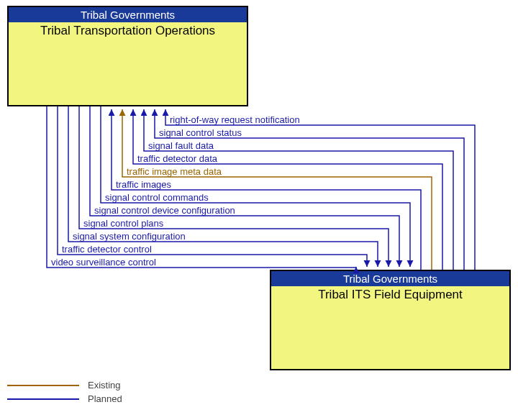 The height and width of the screenshot is (420, 518). What do you see at coordinates (390, 320) in the screenshot?
I see `node-bottom: Tribal Governments Tribal ITS Field Equi…` at bounding box center [390, 320].